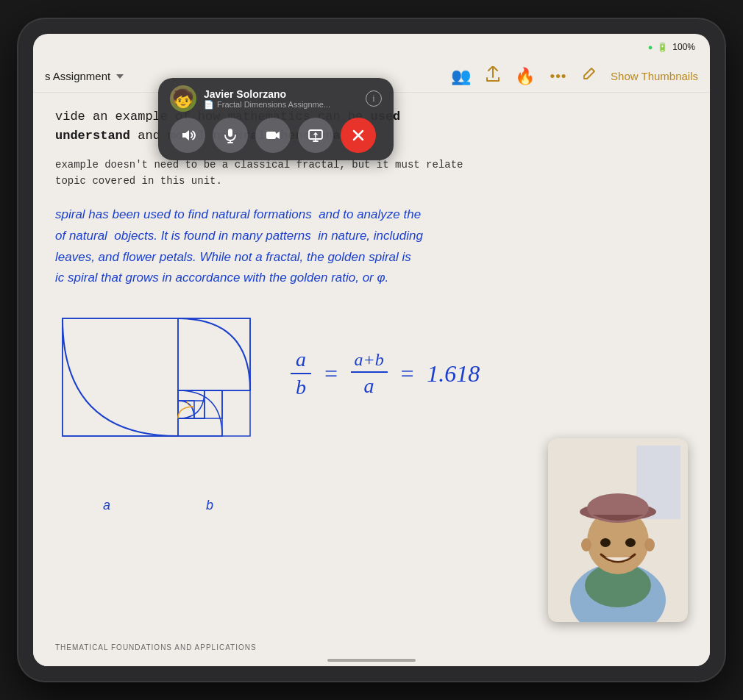 Image resolution: width=743 pixels, height=700 pixels. I want to click on toolbar-left: s Assignment, so click(84, 76).